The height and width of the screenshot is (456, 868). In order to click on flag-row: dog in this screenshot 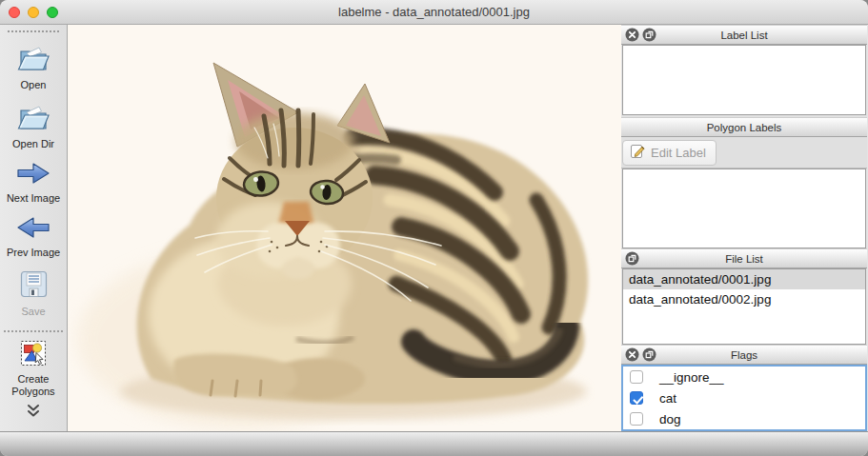, I will do `click(744, 419)`.